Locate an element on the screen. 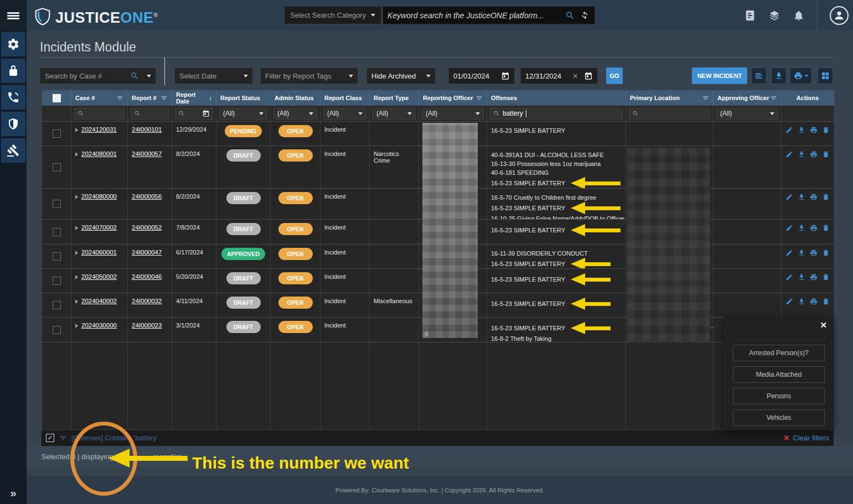 This screenshot has width=853, height=504. sort-desc-icon: ↓ is located at coordinates (210, 98).